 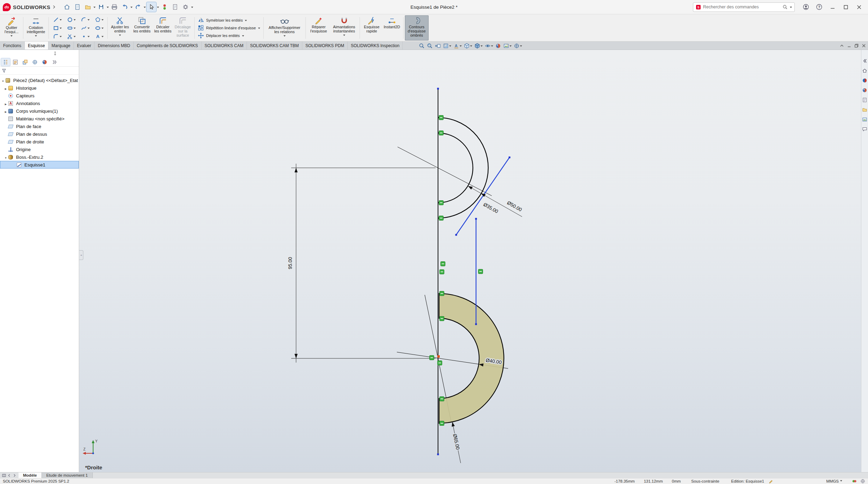 I want to click on command-tab: SOLIDWORKS CAM, so click(x=224, y=45).